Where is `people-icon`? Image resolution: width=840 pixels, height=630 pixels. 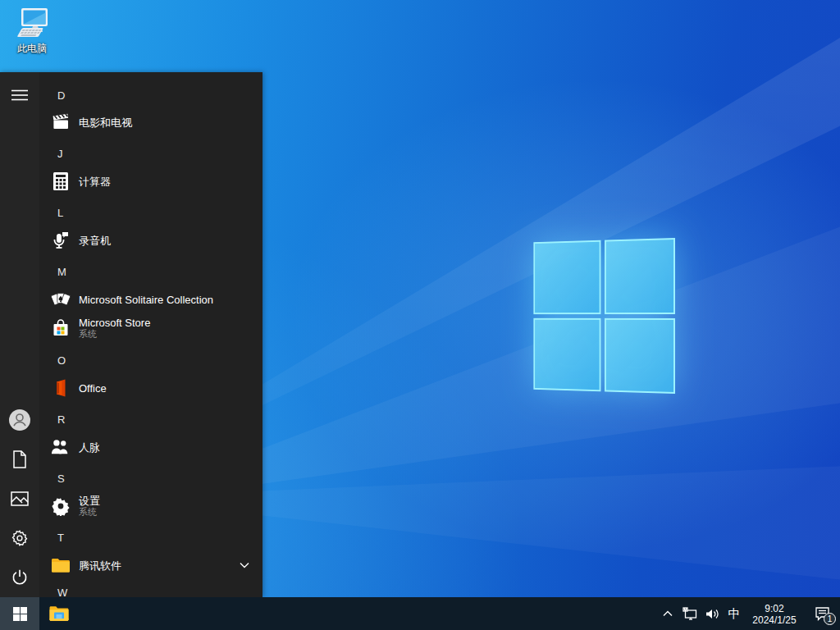 people-icon is located at coordinates (61, 447).